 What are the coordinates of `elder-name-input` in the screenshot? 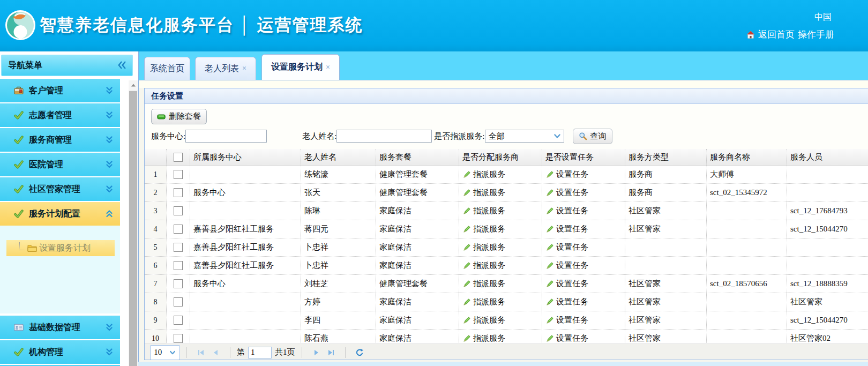 It's located at (384, 136).